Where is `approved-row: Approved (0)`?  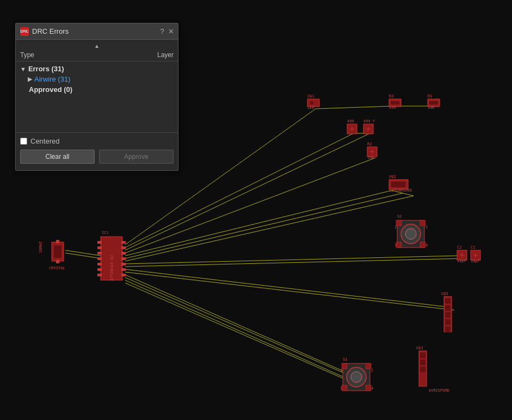 approved-row: Approved (0) is located at coordinates (97, 89).